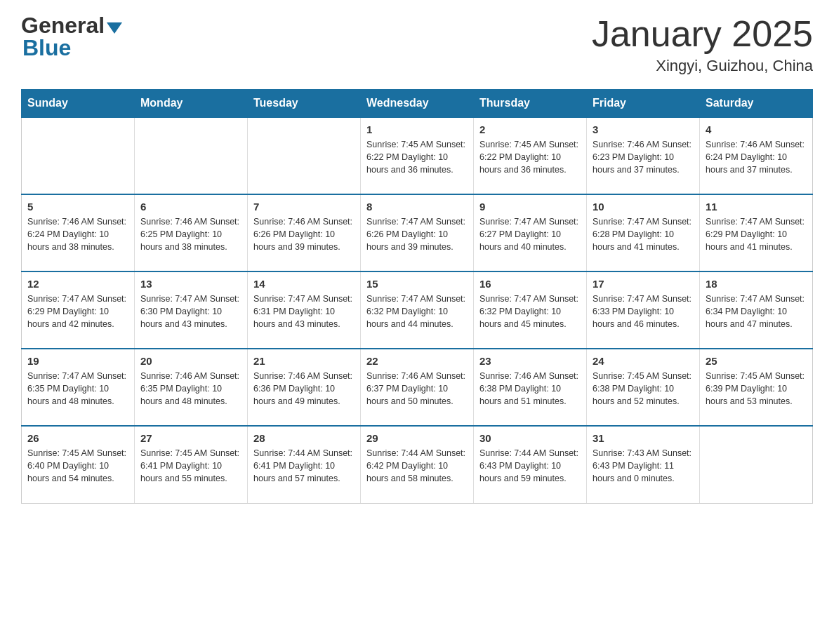 The width and height of the screenshot is (834, 644). Describe the element at coordinates (643, 310) in the screenshot. I see `calendar-cell: 17Sunrise: 7:47 AM Sunset: 6:33 PM Dayli…` at that location.